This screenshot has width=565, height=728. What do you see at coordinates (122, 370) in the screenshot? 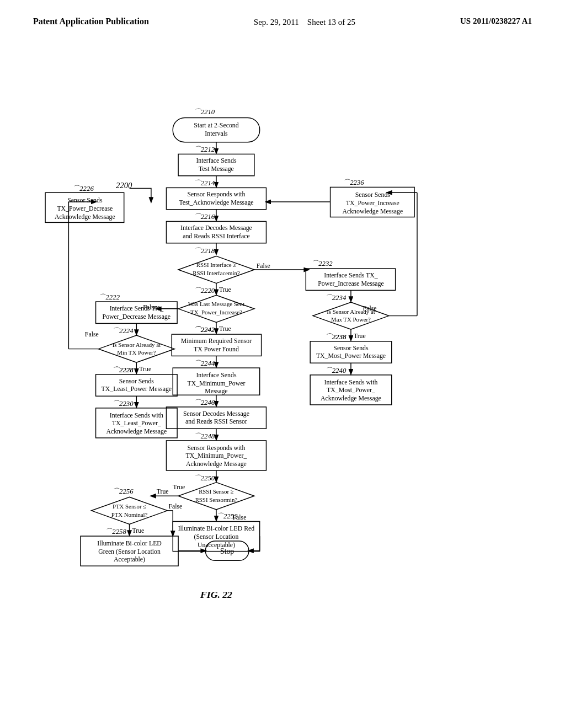
I see `svg-text: ⌒2228` at bounding box center [122, 370].